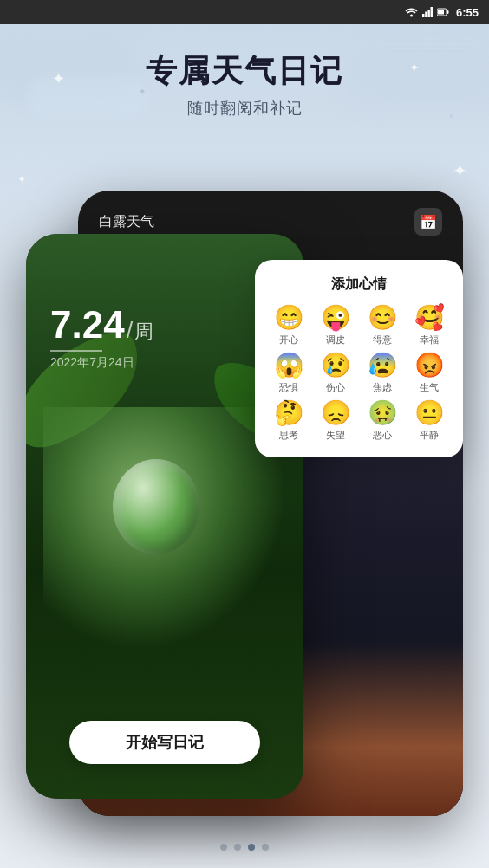 The height and width of the screenshot is (868, 489). Describe the element at coordinates (156, 507) in the screenshot. I see `water-drop` at that location.